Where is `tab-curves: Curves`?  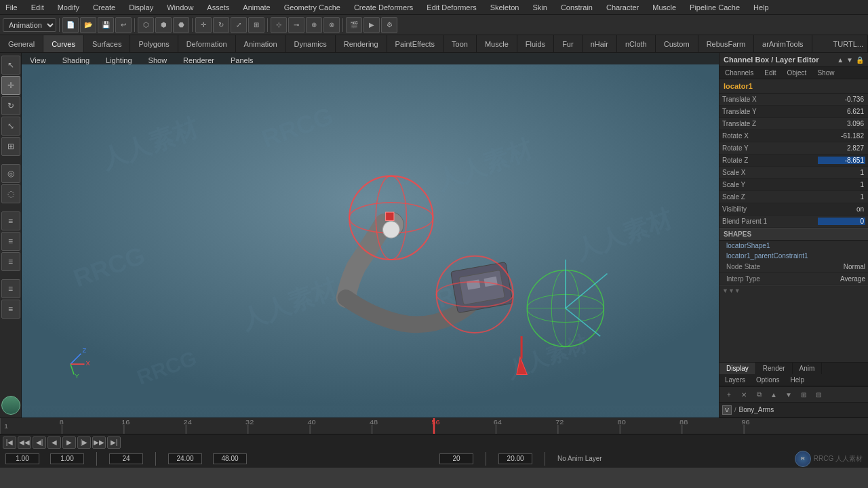
tab-curves: Curves is located at coordinates (64, 44).